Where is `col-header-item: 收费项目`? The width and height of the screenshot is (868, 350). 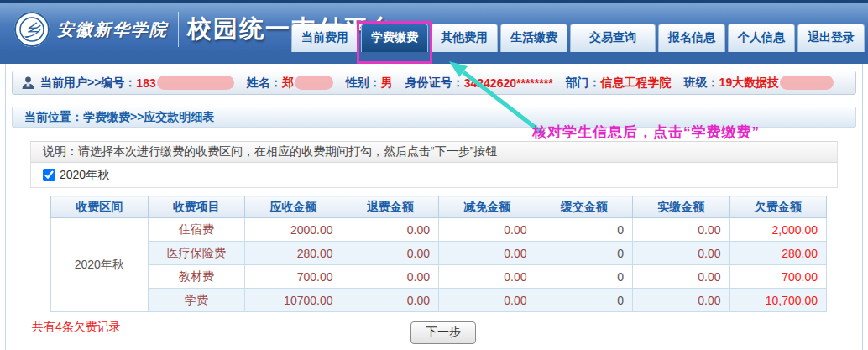 col-header-item: 收费项目 is located at coordinates (196, 207).